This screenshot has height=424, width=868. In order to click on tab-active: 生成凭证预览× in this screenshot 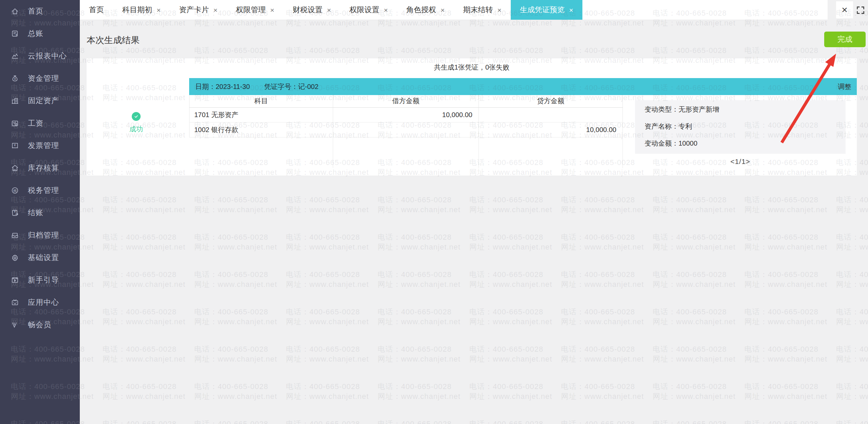, I will do `click(547, 10)`.